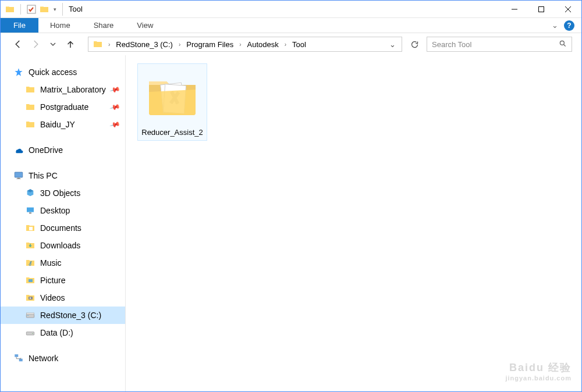  I want to click on maximize-button, so click(541, 9).